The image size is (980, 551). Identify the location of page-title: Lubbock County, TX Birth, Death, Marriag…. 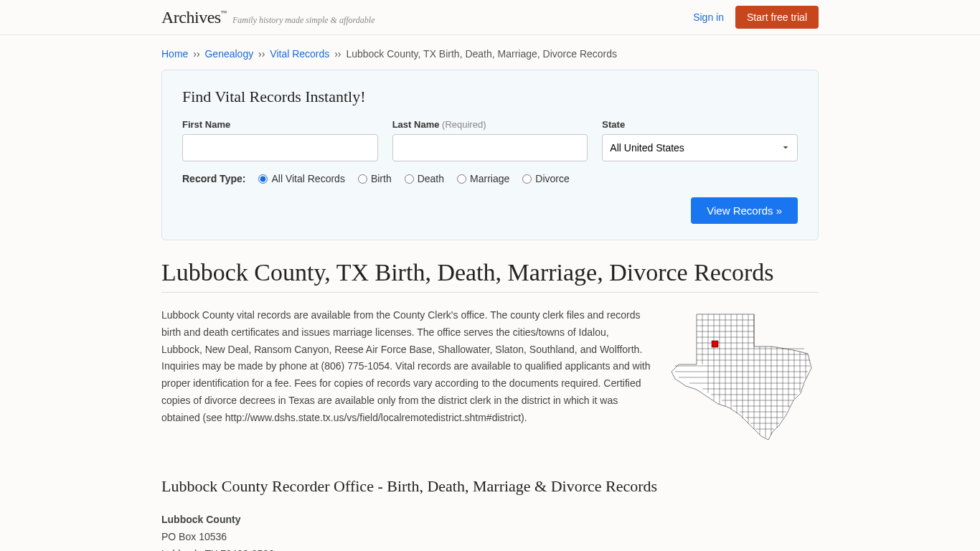
(490, 276).